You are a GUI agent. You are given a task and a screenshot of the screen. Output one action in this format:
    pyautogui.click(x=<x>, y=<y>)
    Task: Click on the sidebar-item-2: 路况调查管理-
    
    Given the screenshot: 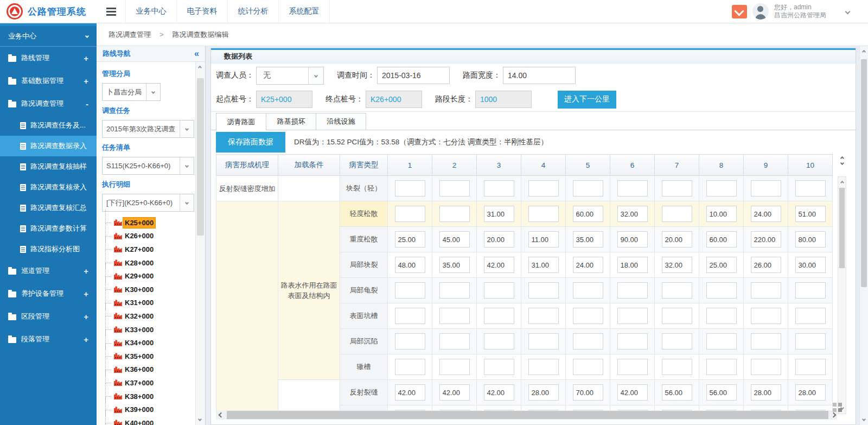 What is the action you would take?
    pyautogui.click(x=48, y=104)
    